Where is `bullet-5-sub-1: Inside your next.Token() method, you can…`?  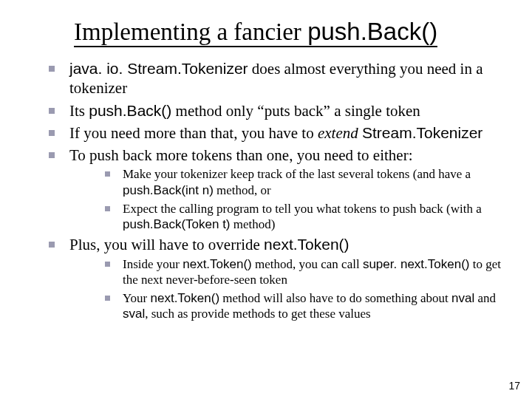 bullet-5-sub-1: Inside your next.Token() method, you can… is located at coordinates (307, 272).